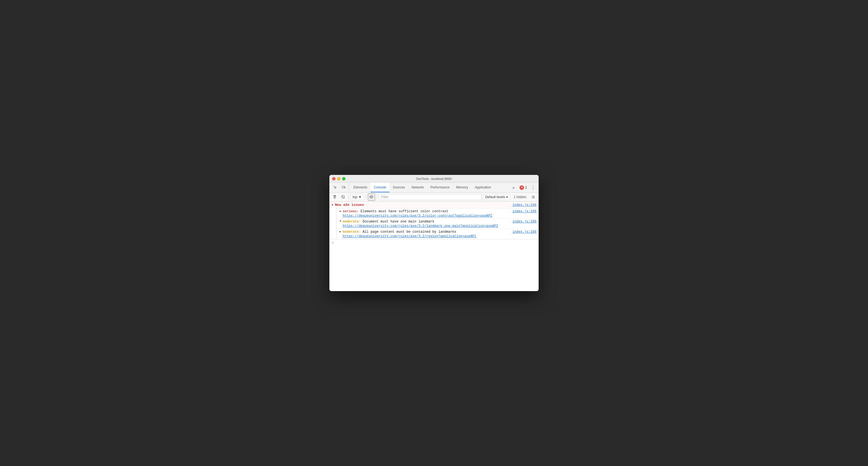 This screenshot has width=868, height=466. What do you see at coordinates (408, 234) in the screenshot?
I see `sub-item-left-3: ▶ moderate: All page content must be con…` at bounding box center [408, 234].